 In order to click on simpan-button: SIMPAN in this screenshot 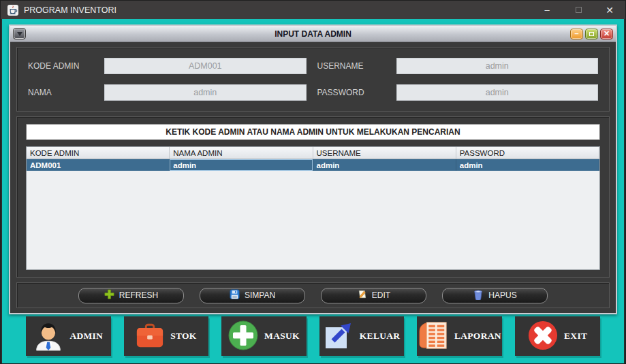, I will do `click(252, 295)`.